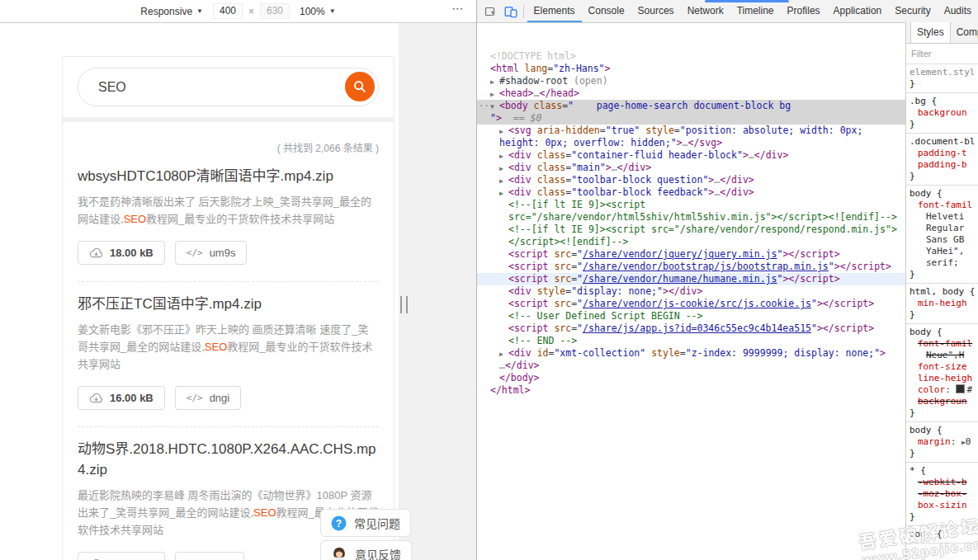  Describe the element at coordinates (338, 523) in the screenshot. I see `question-circle-icon: ?` at that location.